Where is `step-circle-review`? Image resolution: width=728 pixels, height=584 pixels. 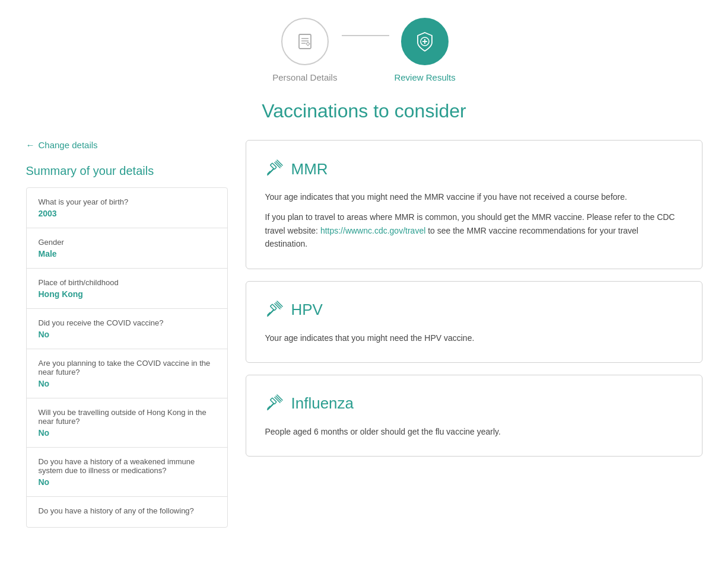 step-circle-review is located at coordinates (425, 42).